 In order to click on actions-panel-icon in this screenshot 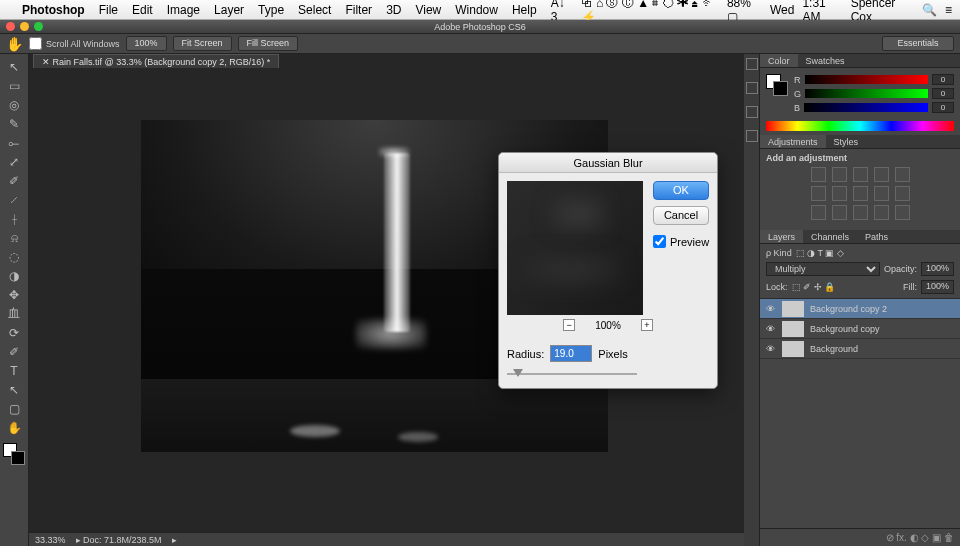, I will do `click(752, 88)`.